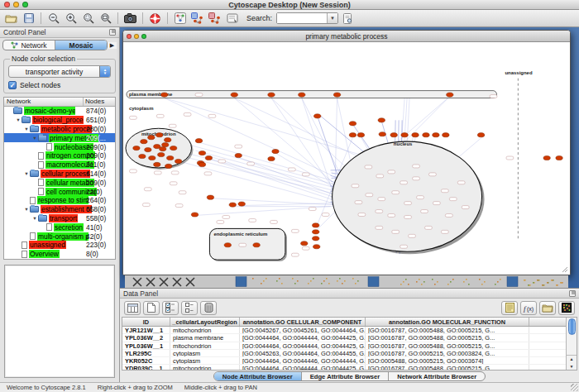 The width and height of the screenshot is (579, 392). What do you see at coordinates (447, 330) in the screenshot?
I see `table-cell: [GO:0016787, GO:0005488, GO:0005215, G..…` at bounding box center [447, 330].